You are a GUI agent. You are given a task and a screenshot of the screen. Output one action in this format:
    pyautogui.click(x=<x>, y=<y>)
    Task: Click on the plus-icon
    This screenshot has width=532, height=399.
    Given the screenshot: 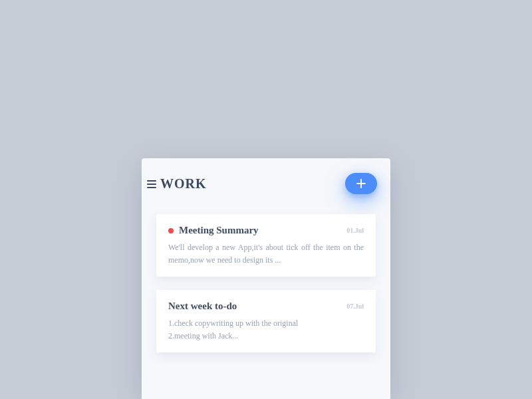 What is the action you would take?
    pyautogui.click(x=361, y=184)
    